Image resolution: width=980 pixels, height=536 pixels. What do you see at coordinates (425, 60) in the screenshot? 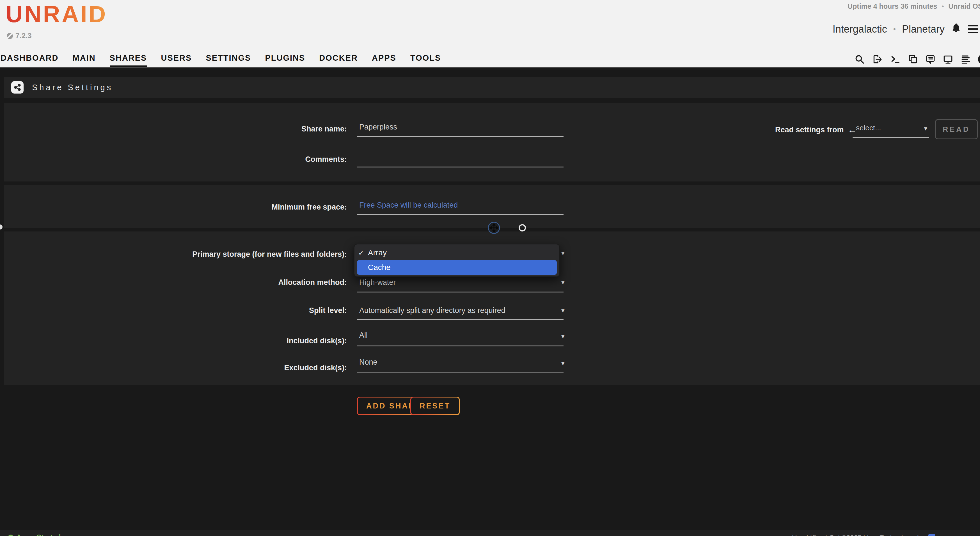
I see `nav-item-tools: TOOLS` at bounding box center [425, 60].